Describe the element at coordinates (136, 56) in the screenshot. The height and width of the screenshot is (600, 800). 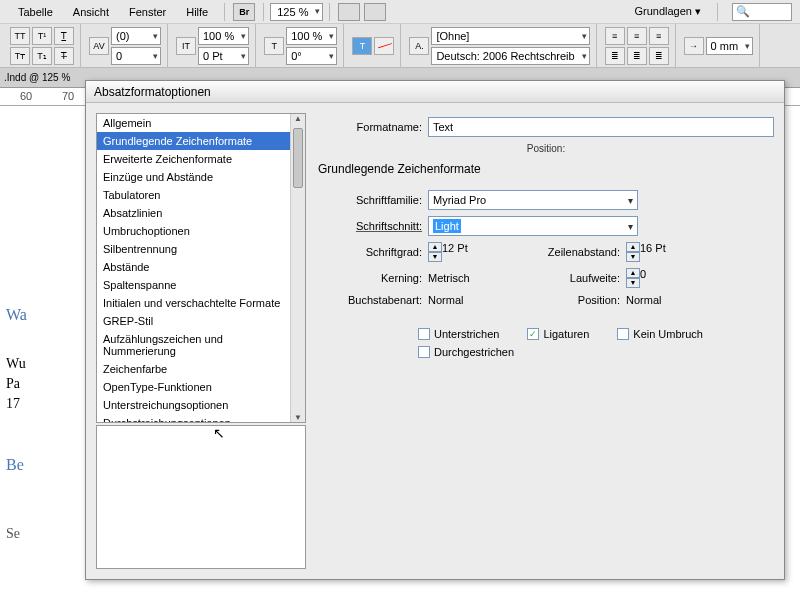
I see `tracking-field: 0` at that location.